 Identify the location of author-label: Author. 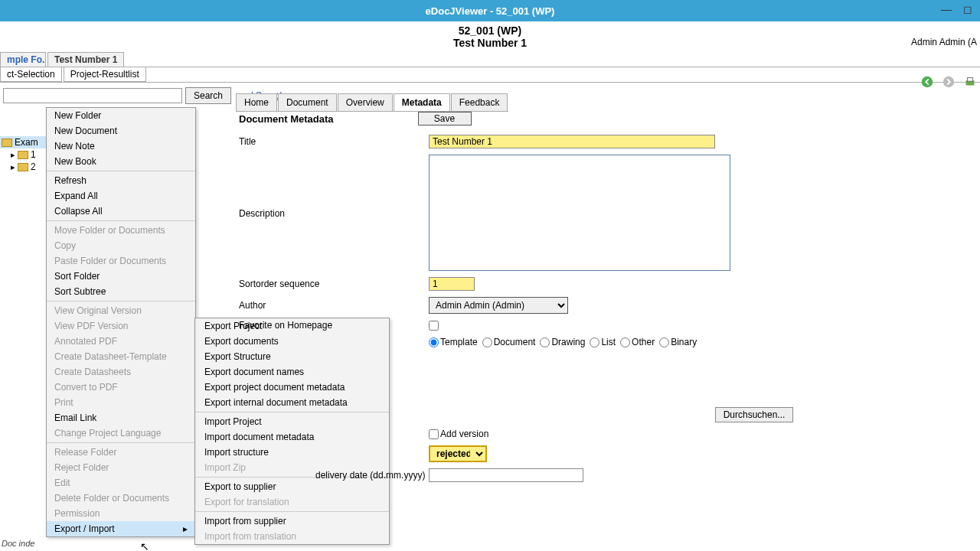
(334, 305).